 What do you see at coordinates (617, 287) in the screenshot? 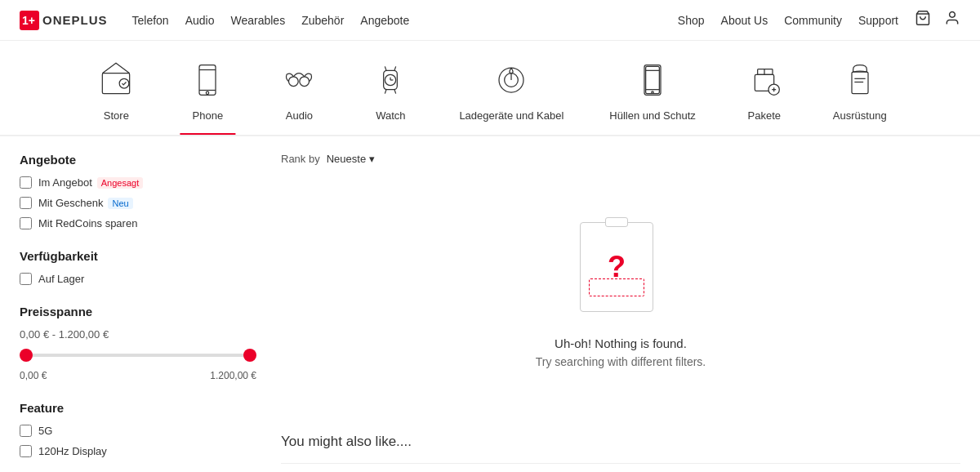
I see `dashed-rect` at bounding box center [617, 287].